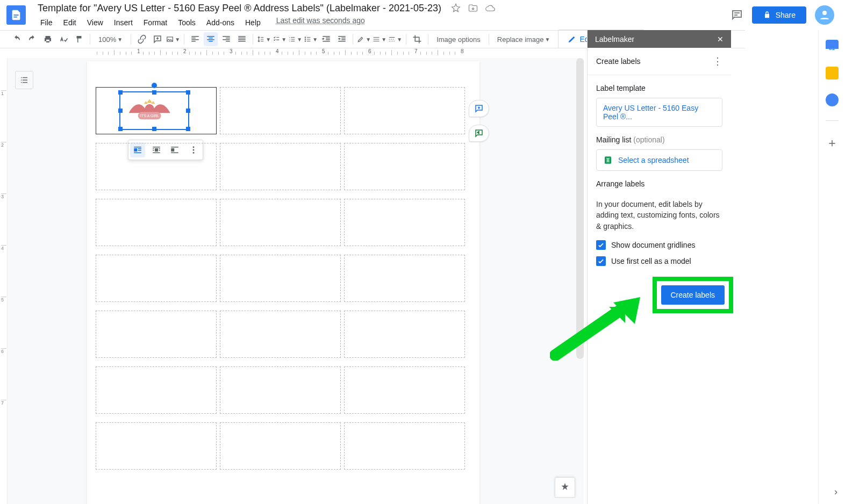  I want to click on image-options-label: Image options, so click(459, 40).